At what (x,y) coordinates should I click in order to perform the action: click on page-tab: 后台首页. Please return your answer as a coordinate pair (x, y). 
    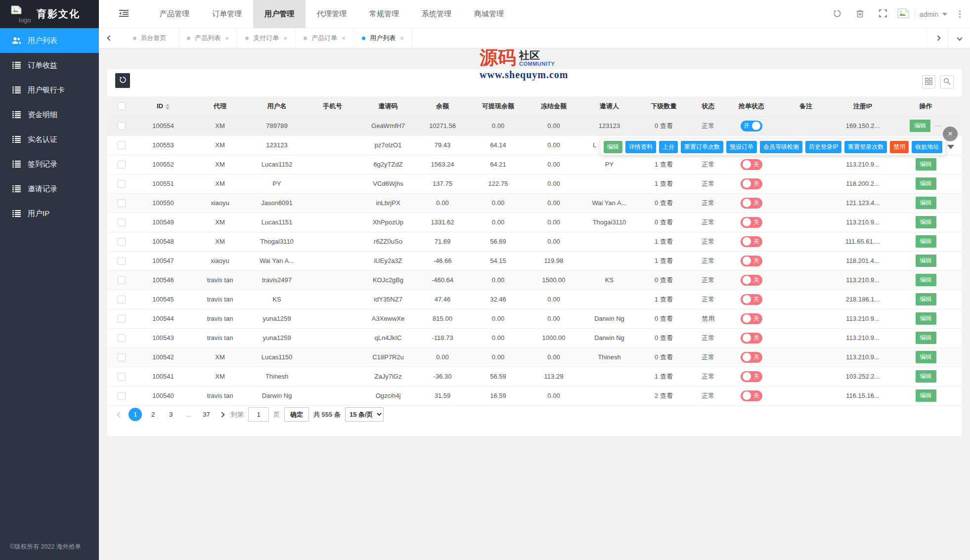
    Looking at the image, I should click on (150, 38).